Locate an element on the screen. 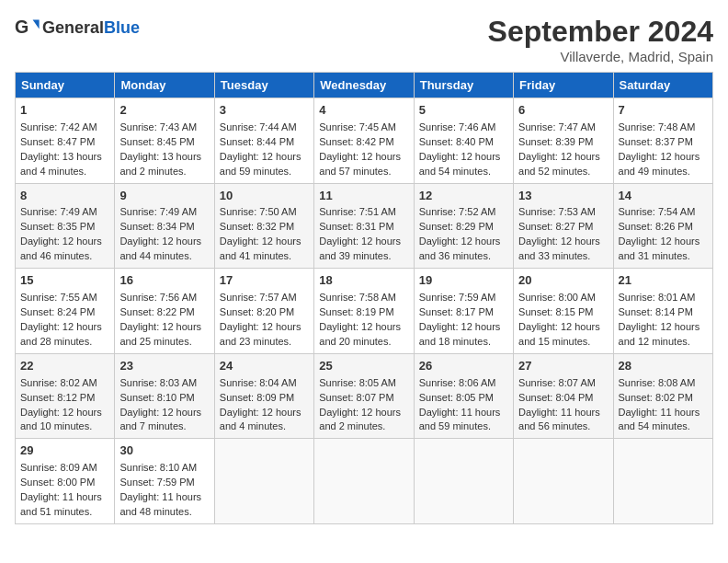 Image resolution: width=728 pixels, height=563 pixels. daylight: Daylight: 11 hours and 59 minutes. is located at coordinates (460, 419).